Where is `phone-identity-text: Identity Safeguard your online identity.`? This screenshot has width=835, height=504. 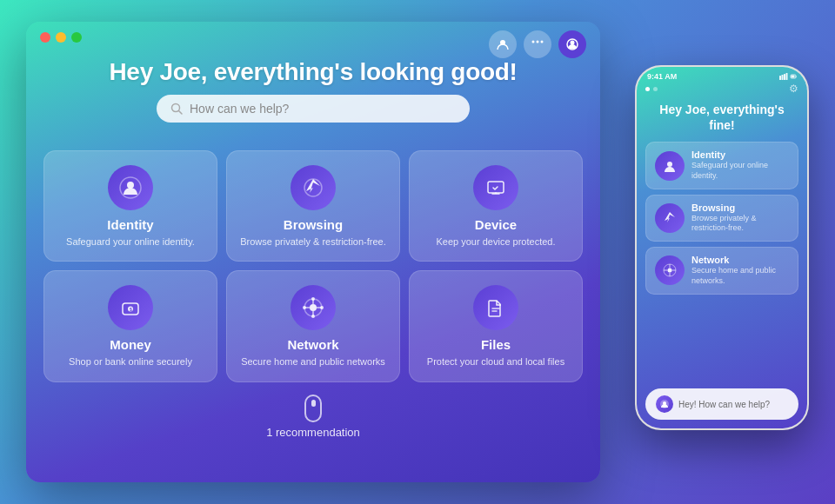
phone-identity-text: Identity Safeguard your online identity. is located at coordinates (740, 165).